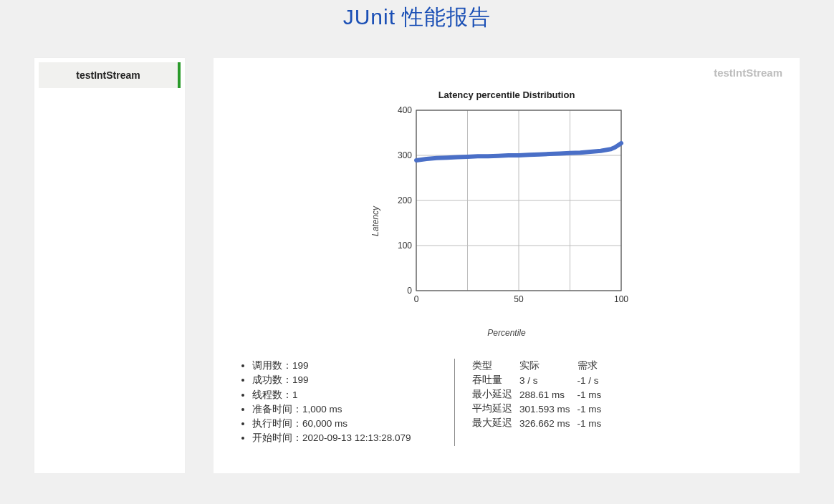 The width and height of the screenshot is (834, 504). Describe the element at coordinates (540, 423) in the screenshot. I see `table-row: 最大延迟 326.662 ms -1 ms` at that location.